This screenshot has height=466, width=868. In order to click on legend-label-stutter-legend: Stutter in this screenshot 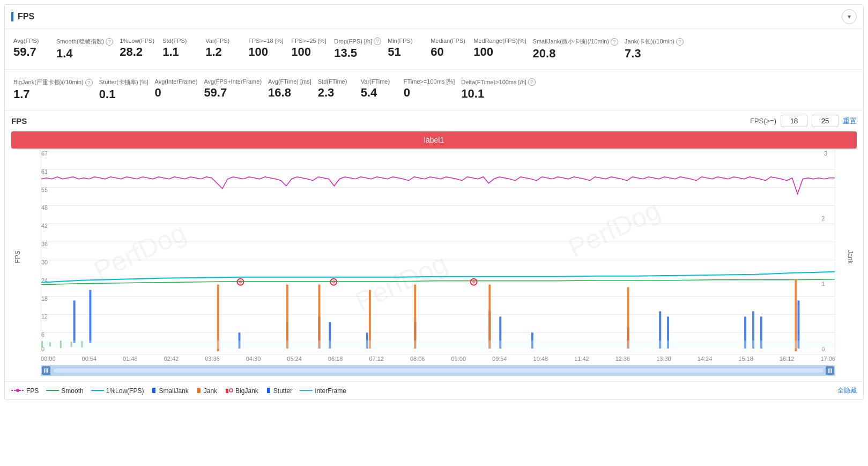, I will do `click(283, 391)`.